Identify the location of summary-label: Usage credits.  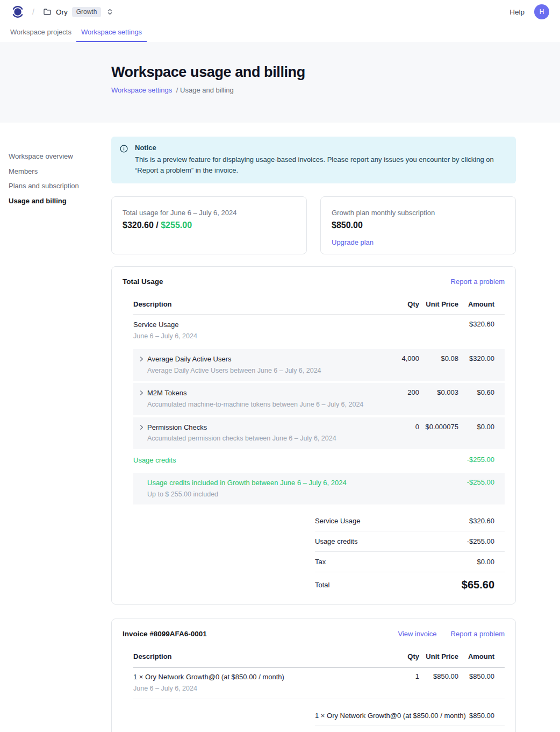
(336, 541).